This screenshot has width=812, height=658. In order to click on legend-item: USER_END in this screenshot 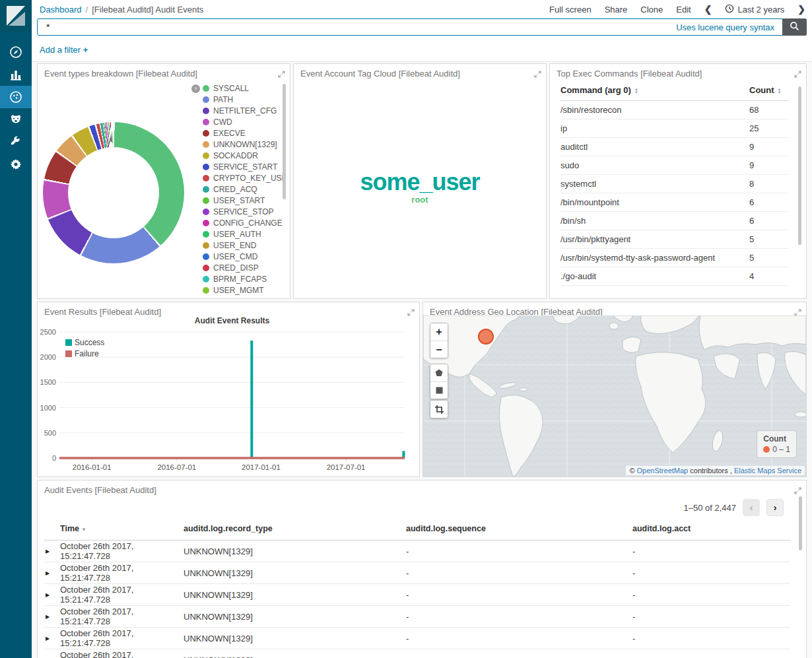, I will do `click(243, 246)`.